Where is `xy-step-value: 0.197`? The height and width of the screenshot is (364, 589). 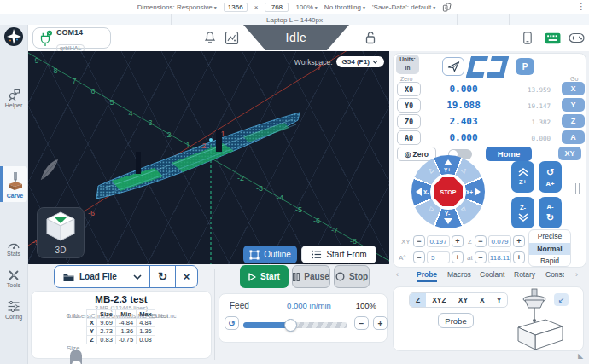 xy-step-value: 0.197 is located at coordinates (439, 241).